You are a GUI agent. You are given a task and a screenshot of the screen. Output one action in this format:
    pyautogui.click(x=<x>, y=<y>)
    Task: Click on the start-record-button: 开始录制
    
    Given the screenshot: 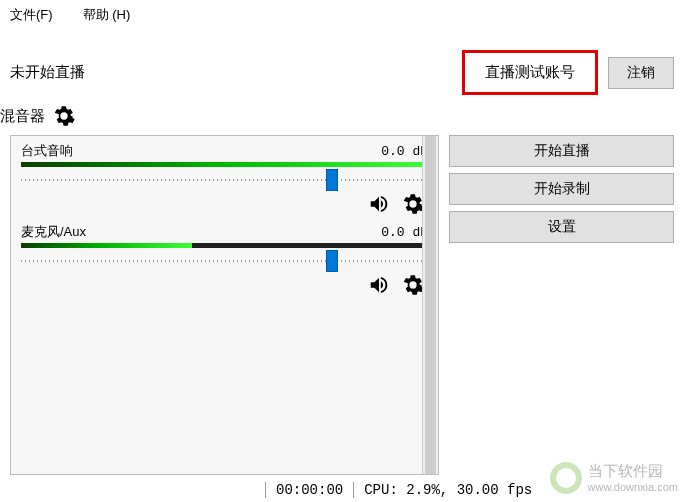 What is the action you would take?
    pyautogui.click(x=562, y=189)
    